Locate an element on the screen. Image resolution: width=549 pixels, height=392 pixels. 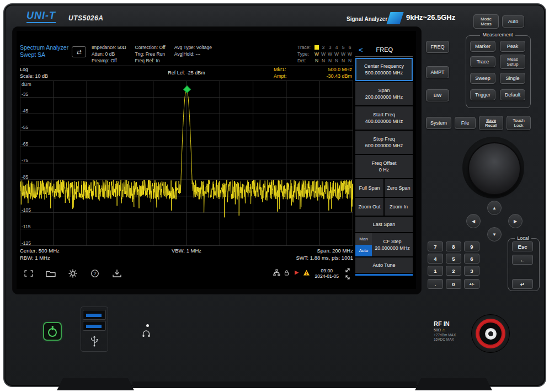
marker-button: Marker is located at coordinates (483, 46).